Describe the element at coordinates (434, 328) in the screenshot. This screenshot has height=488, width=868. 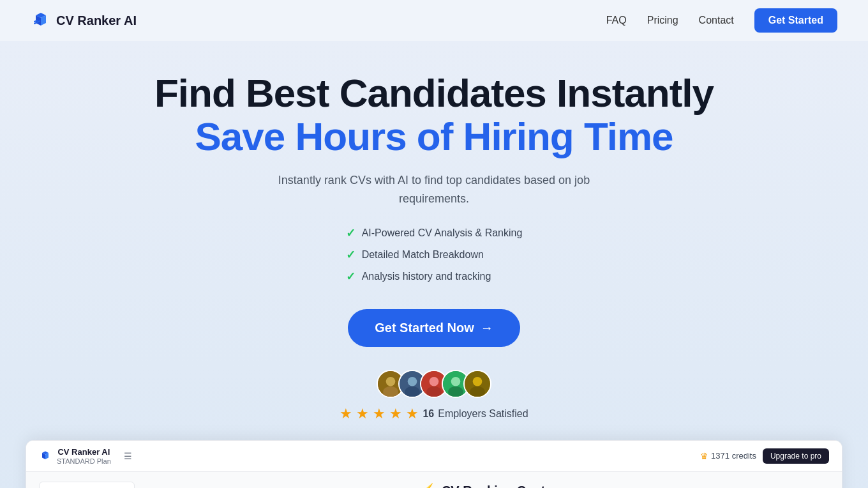
I see `hero-get-started-button: Get Started Now →` at that location.